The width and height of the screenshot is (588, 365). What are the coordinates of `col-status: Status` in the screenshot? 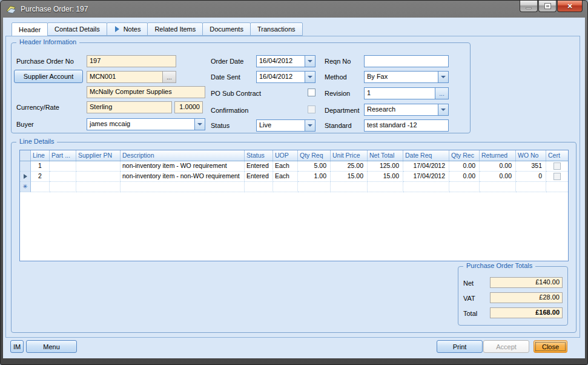 It's located at (259, 155).